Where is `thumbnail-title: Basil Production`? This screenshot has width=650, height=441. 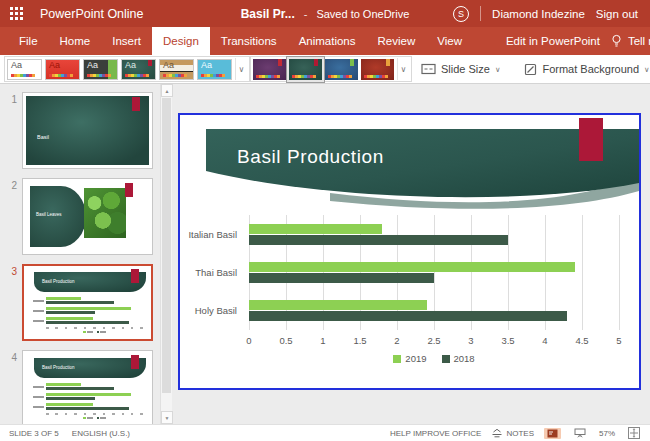 thumbnail-title: Basil Production is located at coordinates (58, 368).